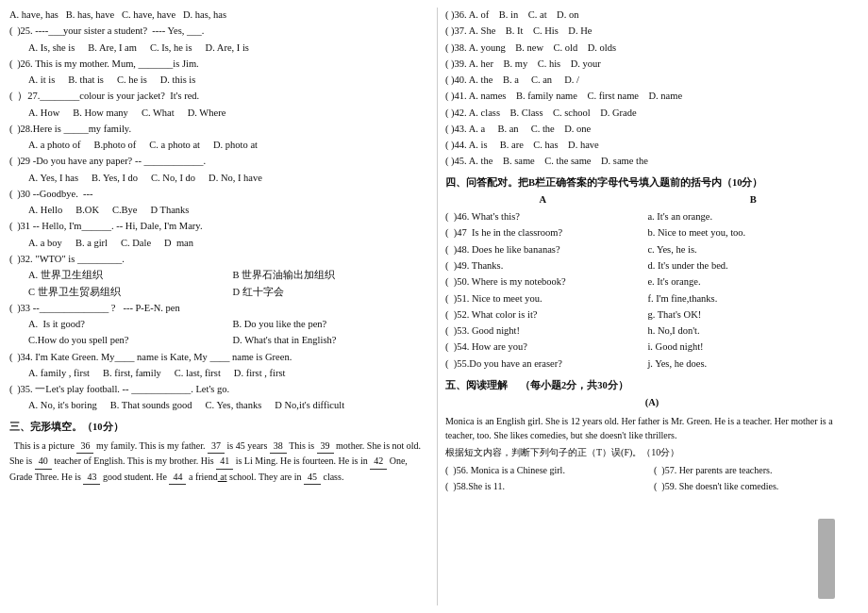 The image size is (868, 613). Describe the element at coordinates (652, 386) in the screenshot. I see `section-5-header: 五、阅读理解 （每小题2分，共30分）` at that location.